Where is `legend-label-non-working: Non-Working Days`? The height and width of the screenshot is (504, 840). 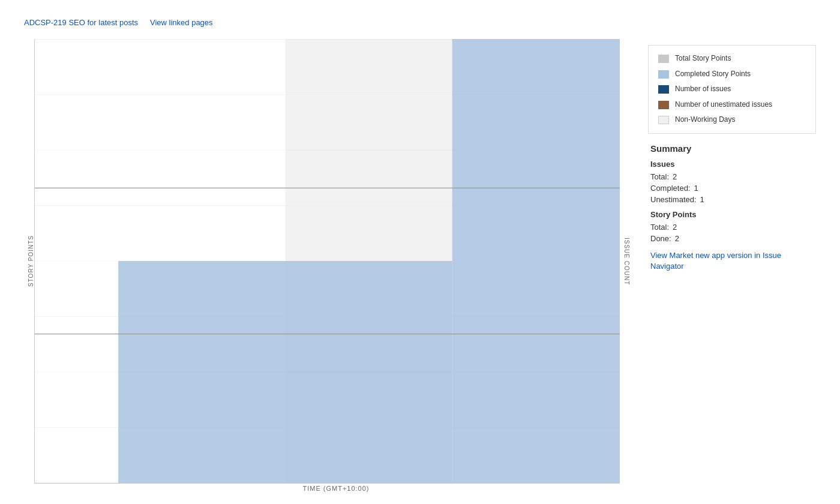
legend-label-non-working: Non-Working Days is located at coordinates (705, 120).